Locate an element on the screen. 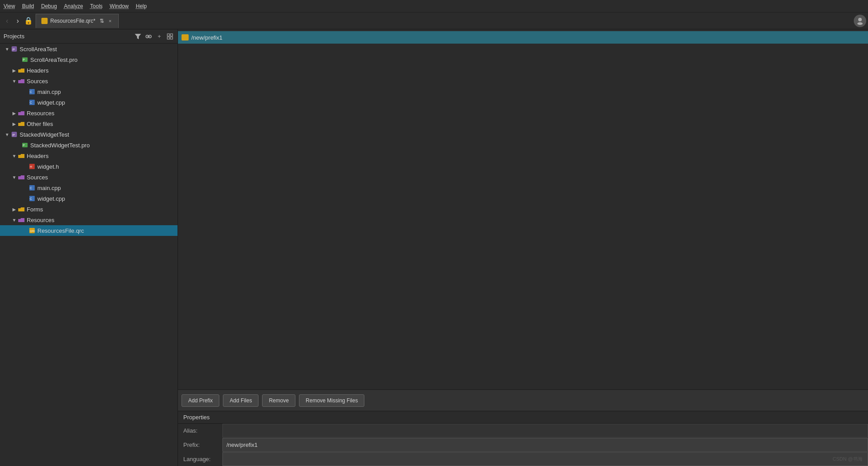  label-forms: Forms is located at coordinates (35, 209).